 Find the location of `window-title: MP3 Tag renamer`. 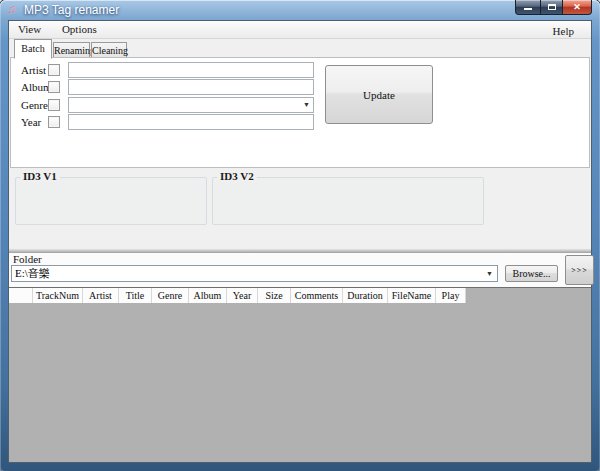

window-title: MP3 Tag renamer is located at coordinates (72, 10).